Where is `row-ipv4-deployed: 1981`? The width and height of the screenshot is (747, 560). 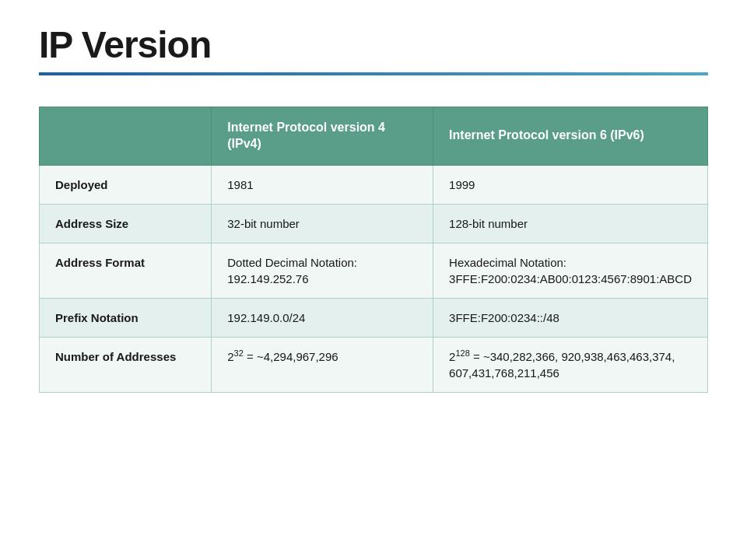
row-ipv4-deployed: 1981 is located at coordinates (322, 184).